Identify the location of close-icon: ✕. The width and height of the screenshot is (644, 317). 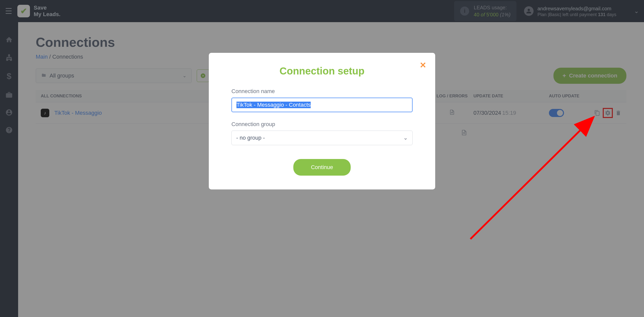
(423, 65).